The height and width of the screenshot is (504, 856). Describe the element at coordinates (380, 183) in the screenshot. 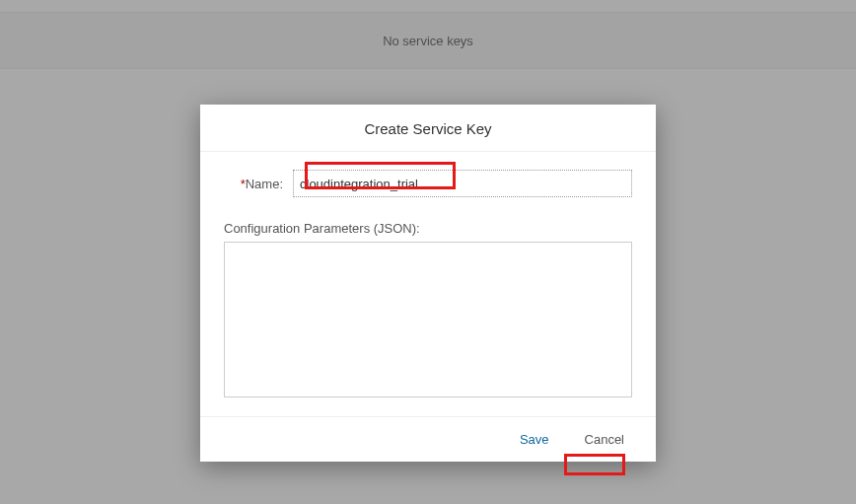

I see `name-input` at that location.